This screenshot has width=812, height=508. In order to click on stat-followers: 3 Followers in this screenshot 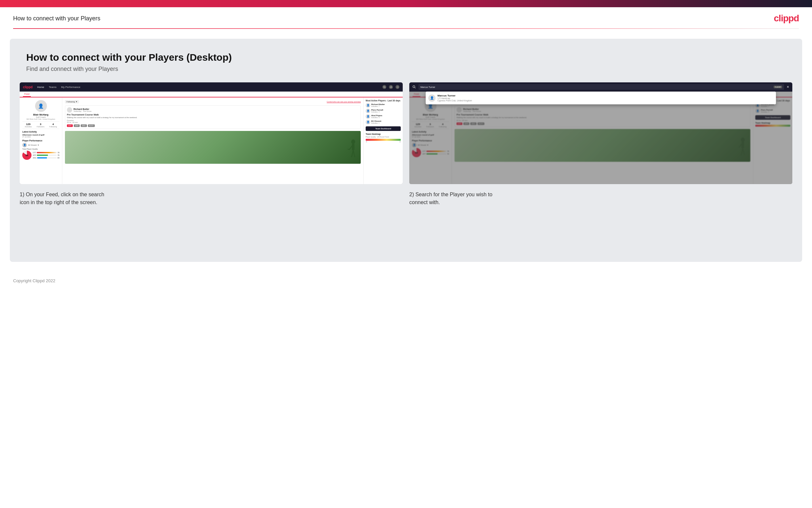, I will do `click(41, 125)`.